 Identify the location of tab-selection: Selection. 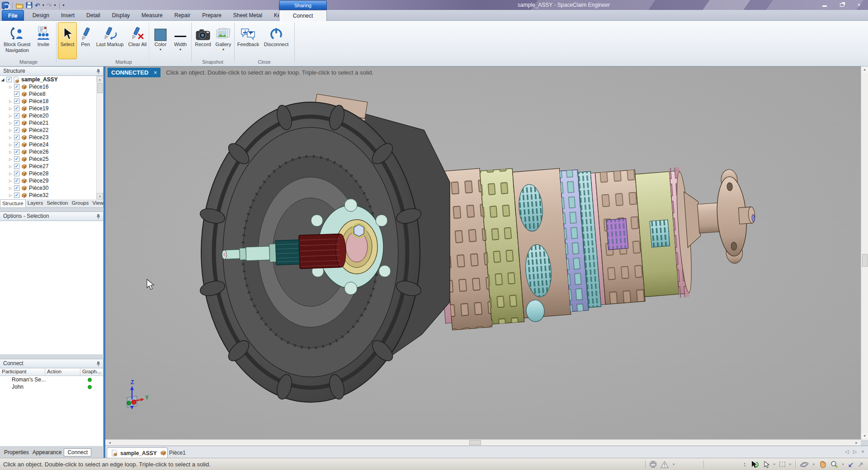
(57, 203).